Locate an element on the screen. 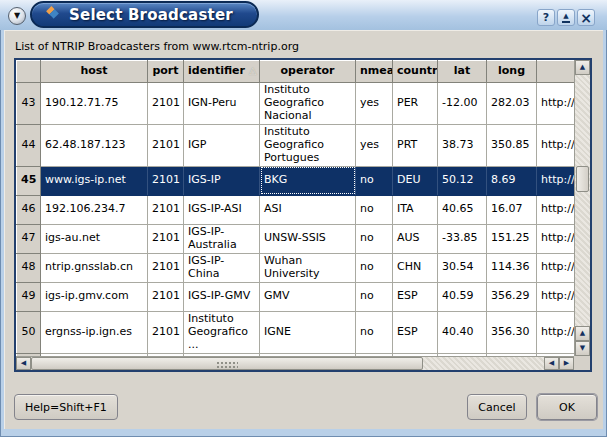 The height and width of the screenshot is (437, 607). ok-button: OK is located at coordinates (567, 407).